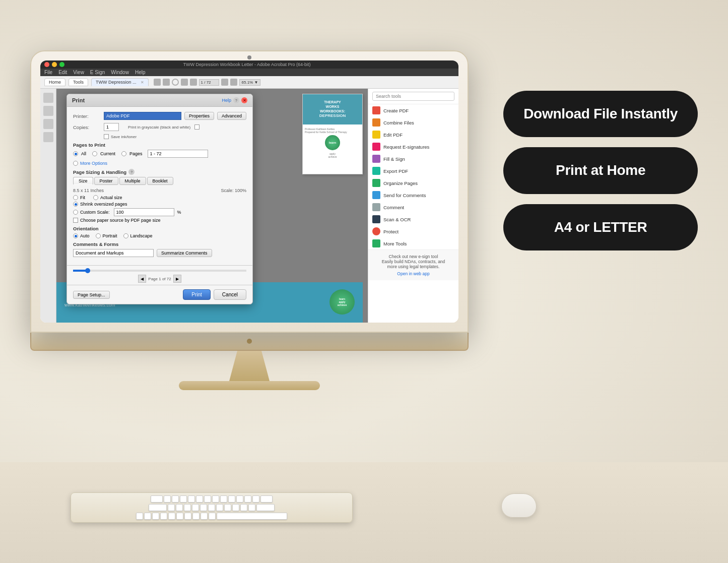  Describe the element at coordinates (413, 110) in the screenshot. I see `tool-create-pdf: Create PDF` at that location.